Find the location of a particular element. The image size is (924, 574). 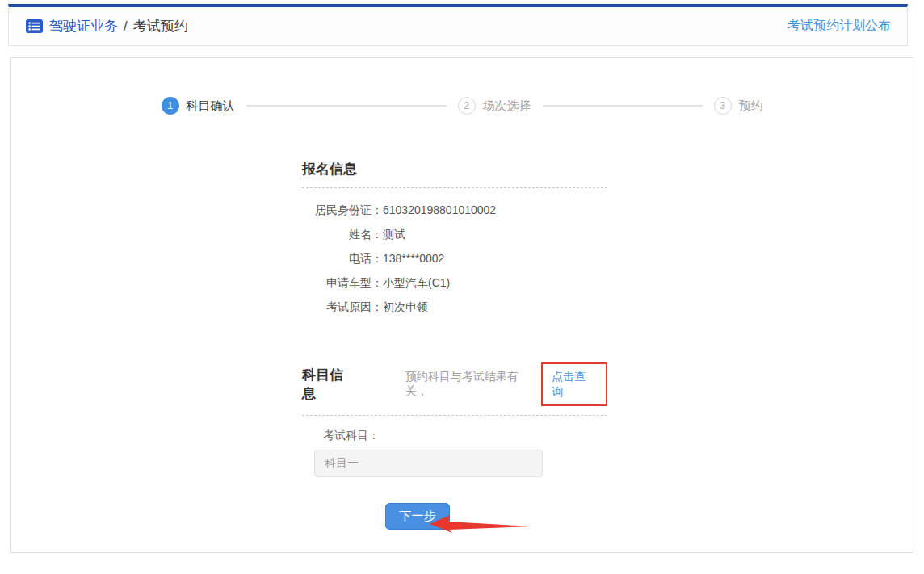

field-label: 电话： is located at coordinates (342, 258).